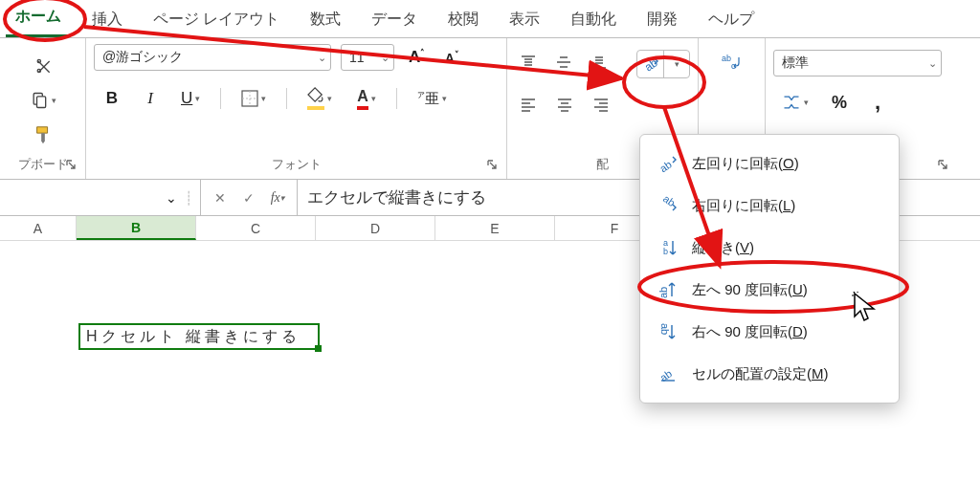  Describe the element at coordinates (417, 57) in the screenshot. I see `increase-font-size-button: A˄` at that location.